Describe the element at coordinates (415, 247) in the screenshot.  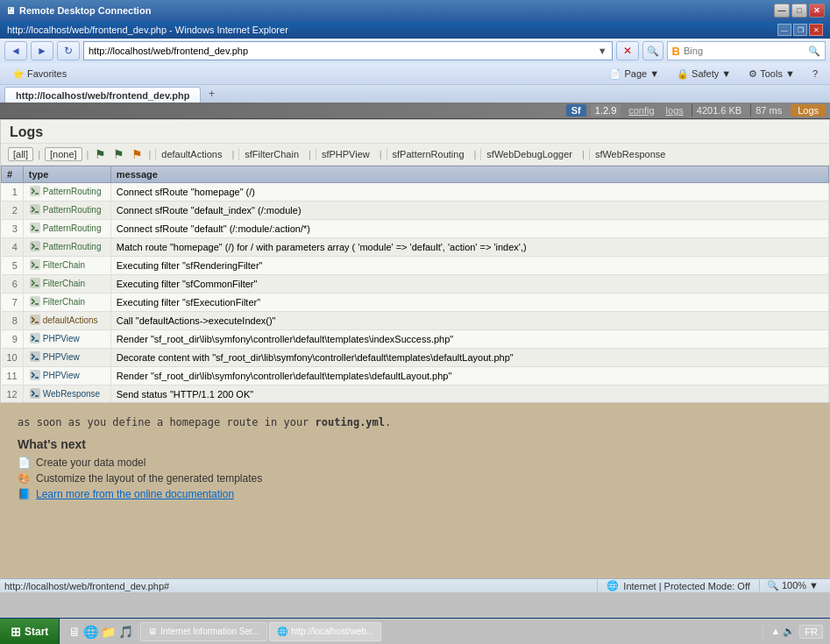
I see `table-row: 4 PatternRouting Match route "homepage" …` at that location.